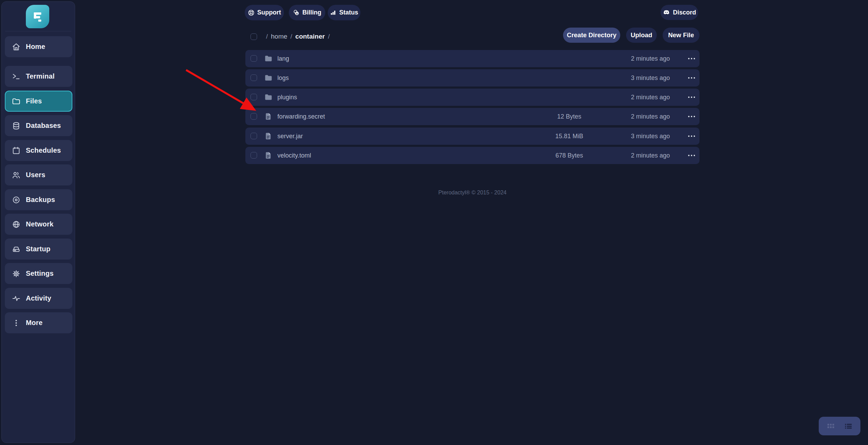 Image resolution: width=868 pixels, height=445 pixels. What do you see at coordinates (251, 13) in the screenshot?
I see `lifebuoy-icon` at bounding box center [251, 13].